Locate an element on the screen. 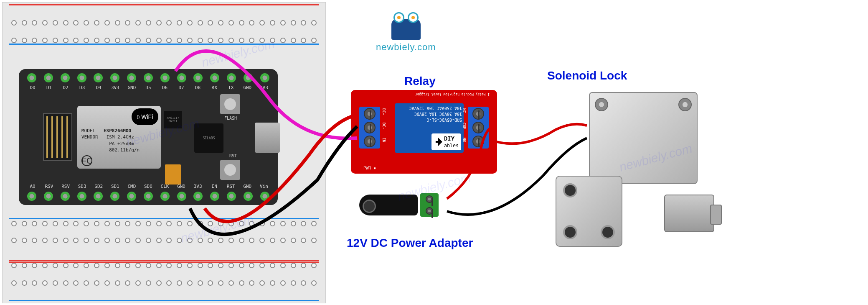 This screenshot has height=305, width=868. pin-label: RSV is located at coordinates (49, 187).